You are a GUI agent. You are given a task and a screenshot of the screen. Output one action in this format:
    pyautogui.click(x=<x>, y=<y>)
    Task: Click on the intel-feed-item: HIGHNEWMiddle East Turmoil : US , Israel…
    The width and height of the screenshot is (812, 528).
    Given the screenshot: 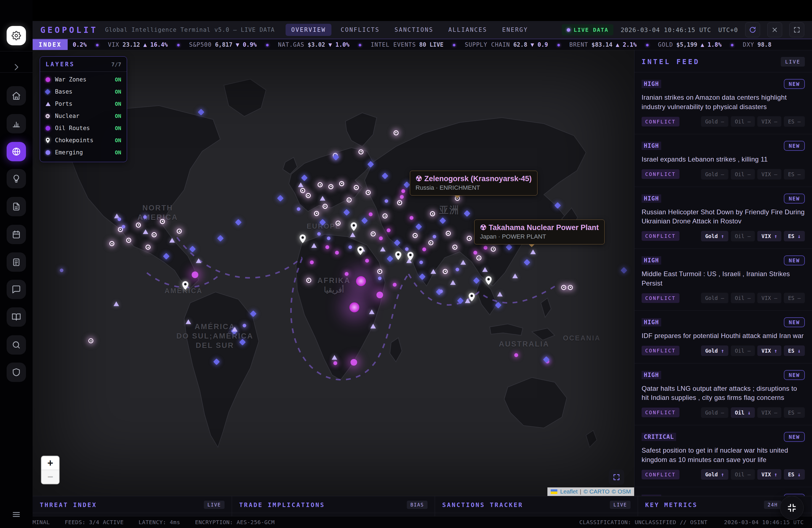 What is the action you would take?
    pyautogui.click(x=723, y=280)
    